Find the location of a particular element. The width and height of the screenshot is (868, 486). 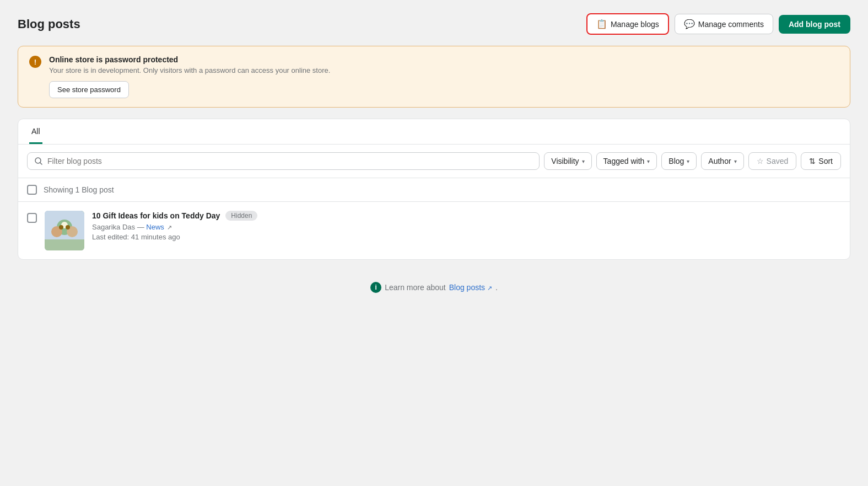

sort-label: Sort is located at coordinates (826, 161).